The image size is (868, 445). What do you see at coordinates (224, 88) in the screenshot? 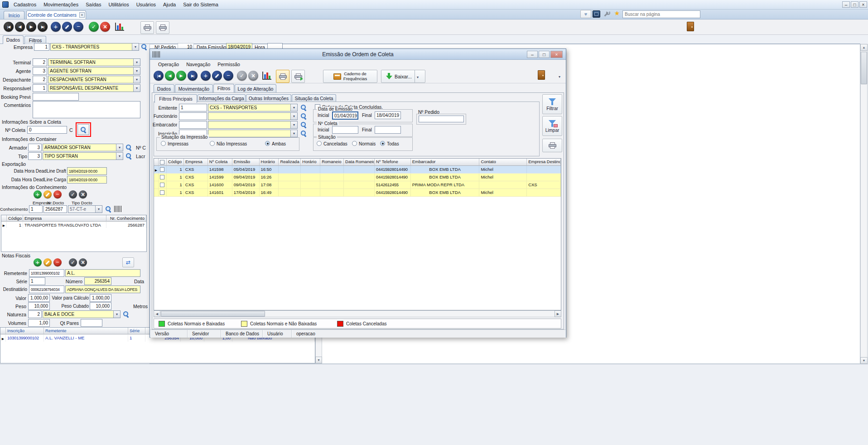
I see `dialog-tab-filtros: Filtros` at bounding box center [224, 88].